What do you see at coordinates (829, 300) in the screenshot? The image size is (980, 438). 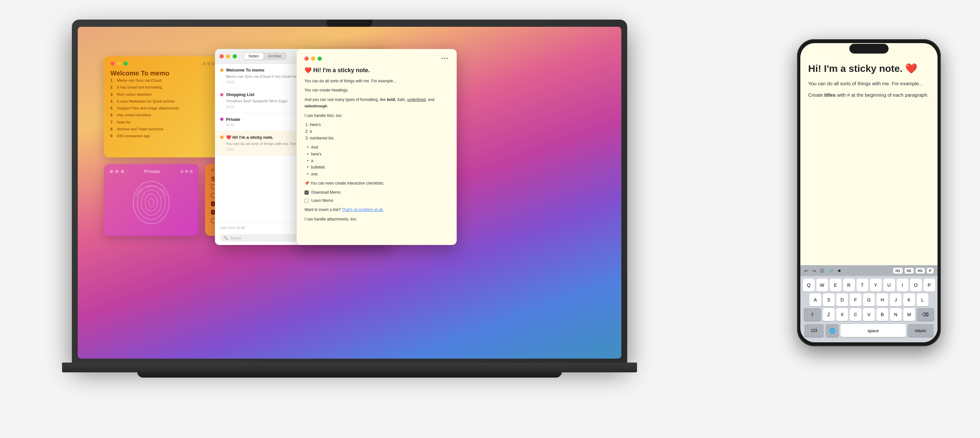 I see `key-s: S` at bounding box center [829, 300].